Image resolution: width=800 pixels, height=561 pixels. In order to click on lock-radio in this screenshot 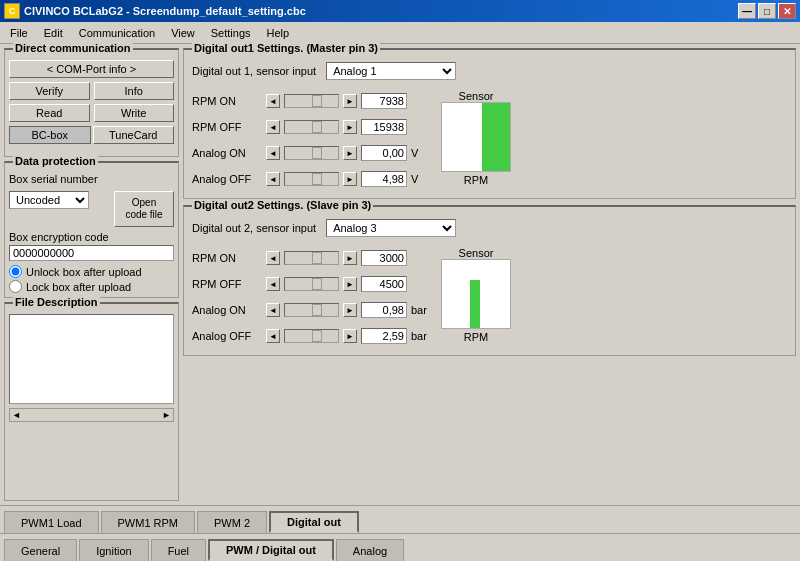, I will do `click(16, 286)`.